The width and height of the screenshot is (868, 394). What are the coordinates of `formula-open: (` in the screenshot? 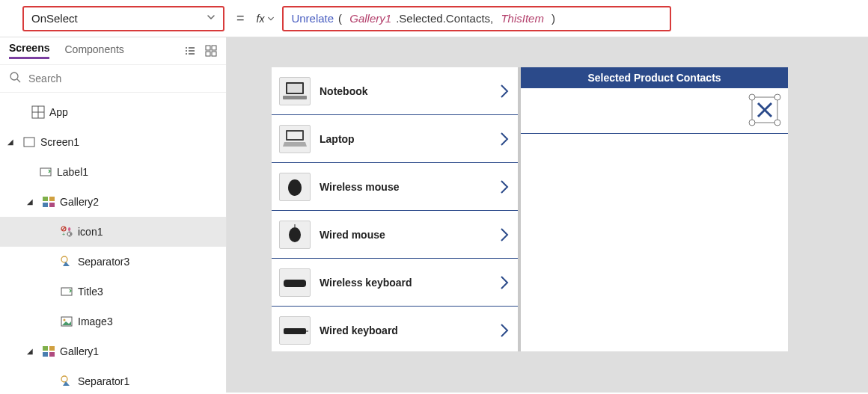 It's located at (341, 18).